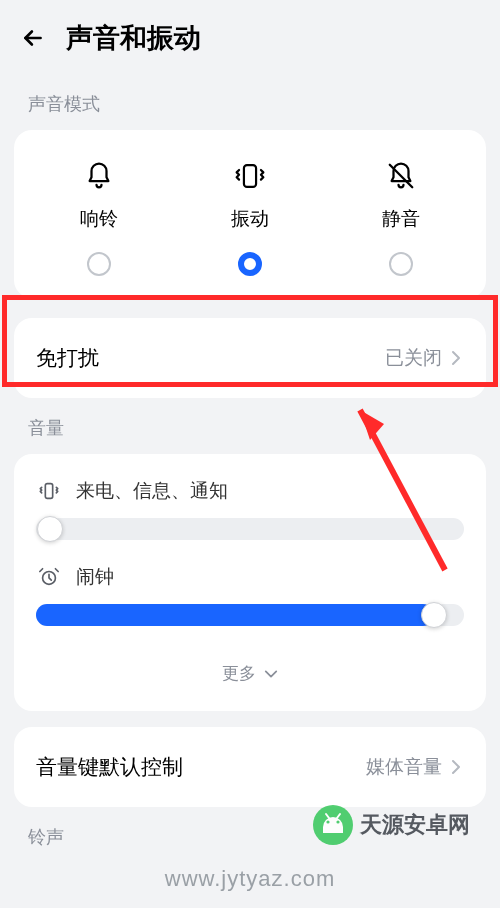 This screenshot has height=908, width=500. Describe the element at coordinates (400, 217) in the screenshot. I see `mode-silent: 静音` at that location.